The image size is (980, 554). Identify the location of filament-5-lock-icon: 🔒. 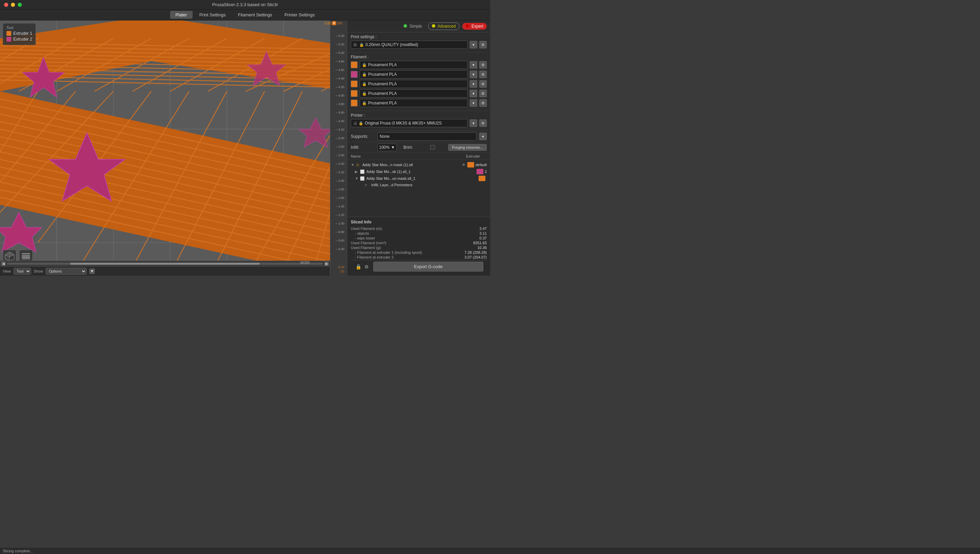
(364, 103).